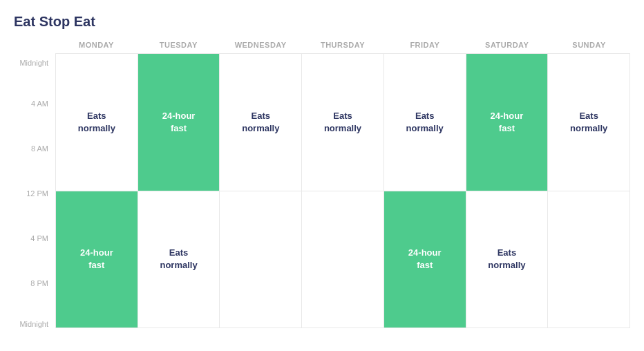  Describe the element at coordinates (35, 184) in the screenshot. I see `time-labels-col: Midnight4 AM8 AM12 PM4 PM8 PMMidnight` at that location.